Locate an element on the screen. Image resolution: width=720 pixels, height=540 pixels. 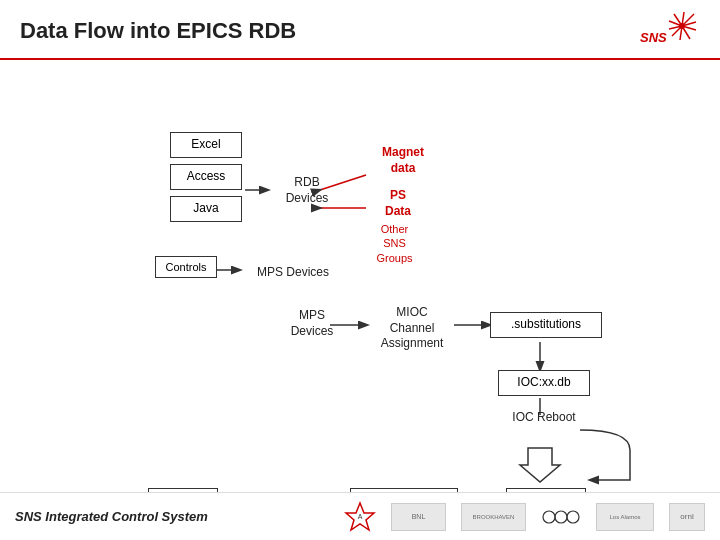
ornl-logo-icon is located at coordinates (561, 517).